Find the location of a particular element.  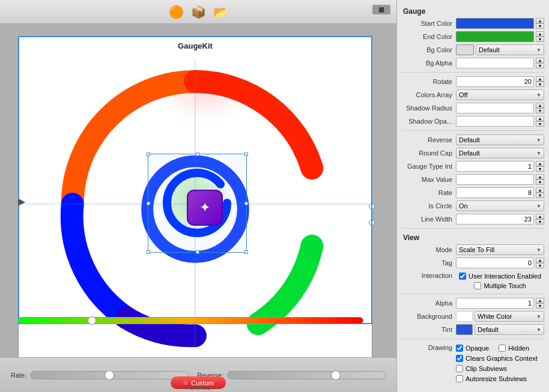

drawing-row: Drawing Opaque Hidden Clears Graphics Co… is located at coordinates (473, 363).